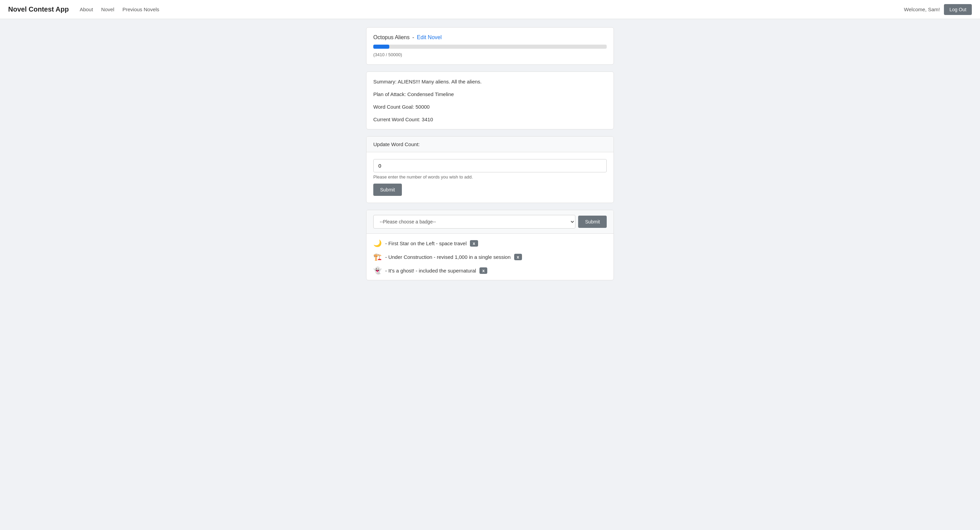 This screenshot has height=530, width=980. I want to click on navbar-left: Novel Contest App About Novel Previous N…, so click(84, 9).